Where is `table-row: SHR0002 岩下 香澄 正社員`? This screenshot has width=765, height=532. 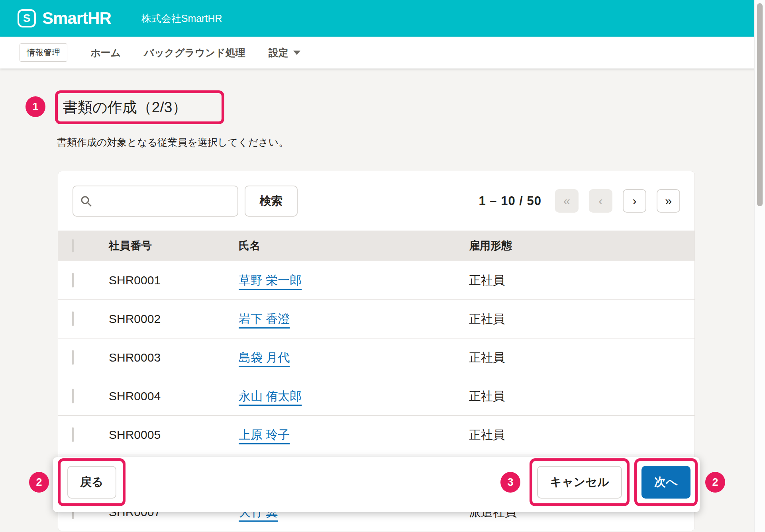 table-row: SHR0002 岩下 香澄 正社員 is located at coordinates (376, 319).